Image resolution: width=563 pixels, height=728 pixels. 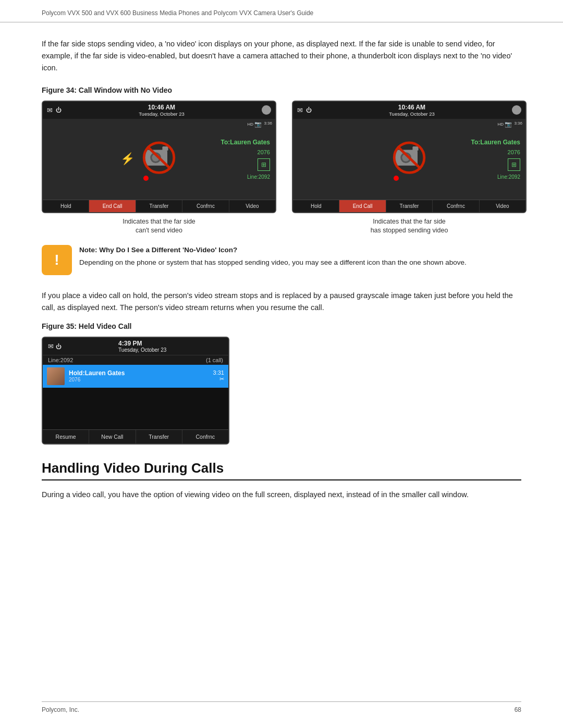 What do you see at coordinates (300, 263) in the screenshot?
I see `note-body: Depending on the phone or system that ha…` at bounding box center [300, 263].